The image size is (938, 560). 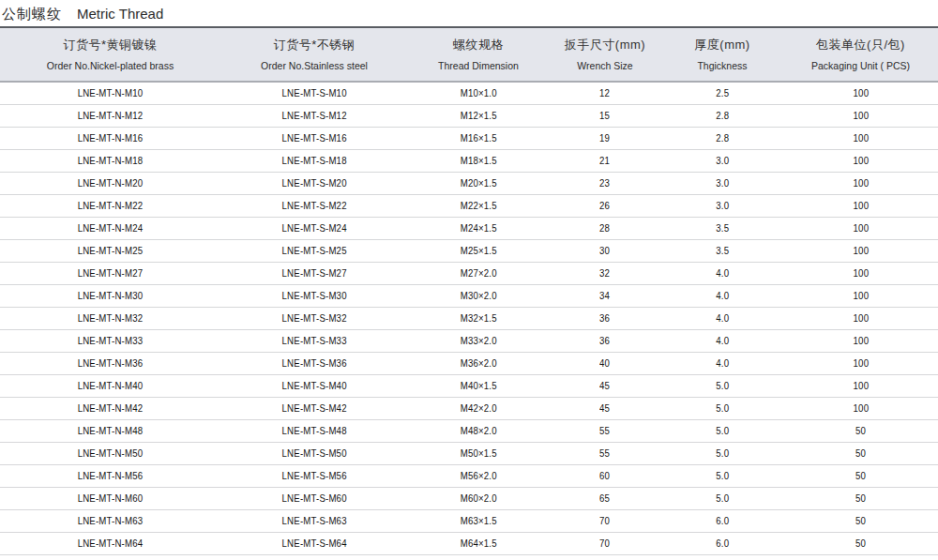 I want to click on cell-order-stainless: LNE-MT-S-M64, so click(x=314, y=543).